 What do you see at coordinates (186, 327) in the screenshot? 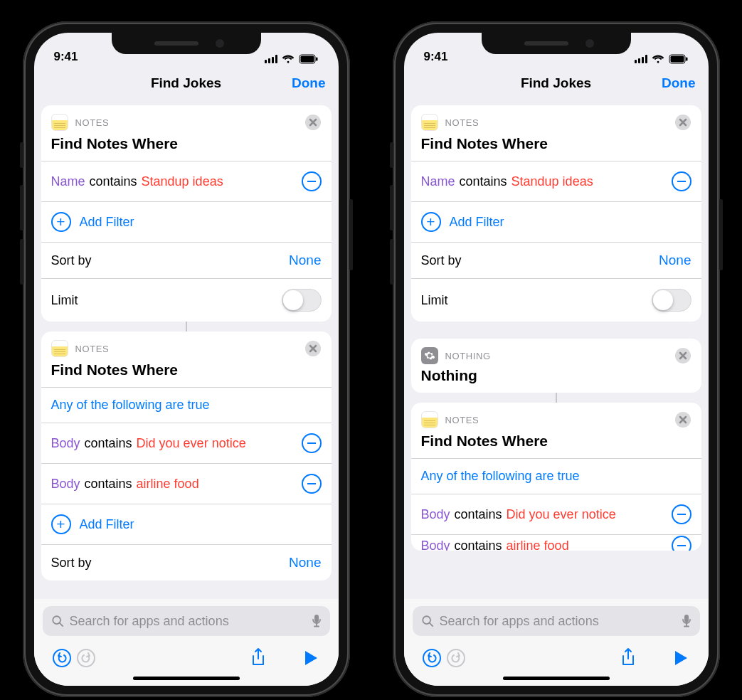
I see `connector-line` at bounding box center [186, 327].